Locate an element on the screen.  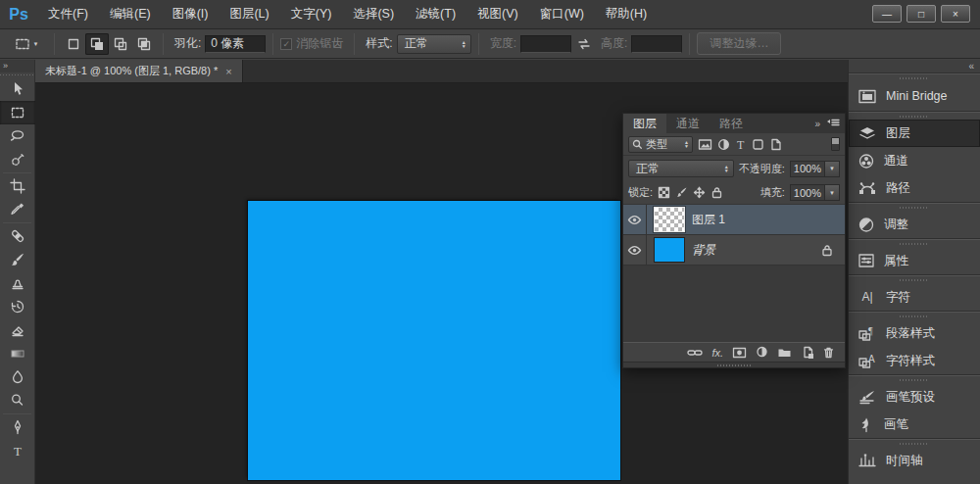
filter-type-layers-icon: T is located at coordinates (741, 145).